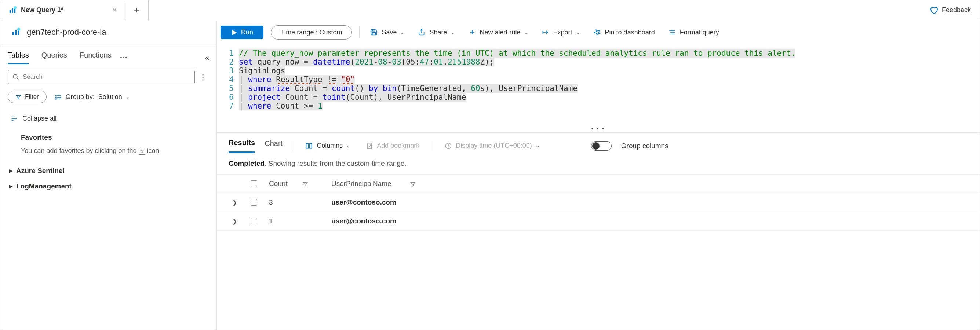  What do you see at coordinates (387, 32) in the screenshot?
I see `save-button: Save ⌄` at bounding box center [387, 32].